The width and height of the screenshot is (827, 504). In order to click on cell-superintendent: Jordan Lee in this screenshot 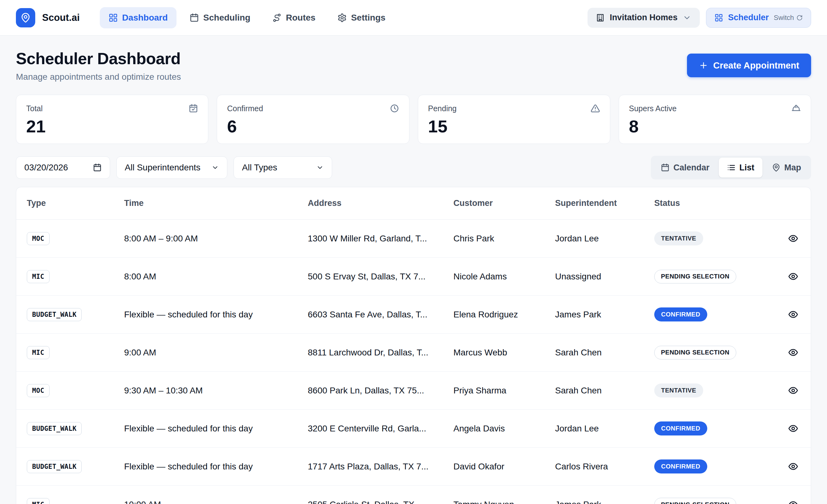, I will do `click(605, 429)`.